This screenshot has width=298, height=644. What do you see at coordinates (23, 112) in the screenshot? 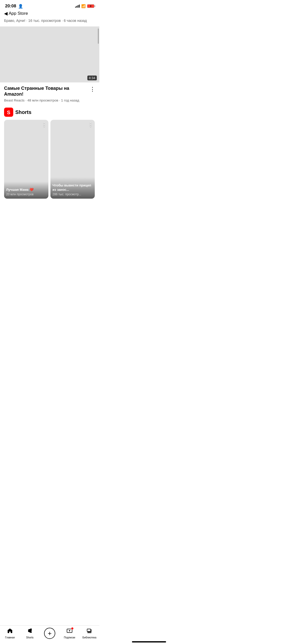
I see `shorts-section-title: Shorts` at bounding box center [23, 112].